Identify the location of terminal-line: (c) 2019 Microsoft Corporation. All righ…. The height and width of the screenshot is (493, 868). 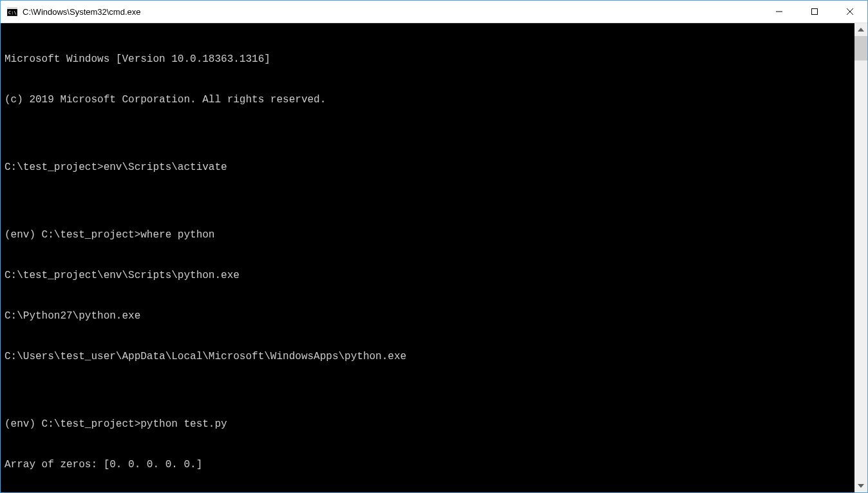
(428, 100).